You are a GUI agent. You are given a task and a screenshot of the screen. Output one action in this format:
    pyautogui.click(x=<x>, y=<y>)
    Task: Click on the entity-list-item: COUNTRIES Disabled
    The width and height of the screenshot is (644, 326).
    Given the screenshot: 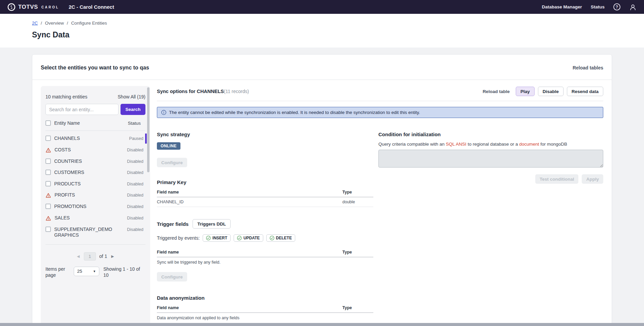 What is the action you would take?
    pyautogui.click(x=98, y=161)
    